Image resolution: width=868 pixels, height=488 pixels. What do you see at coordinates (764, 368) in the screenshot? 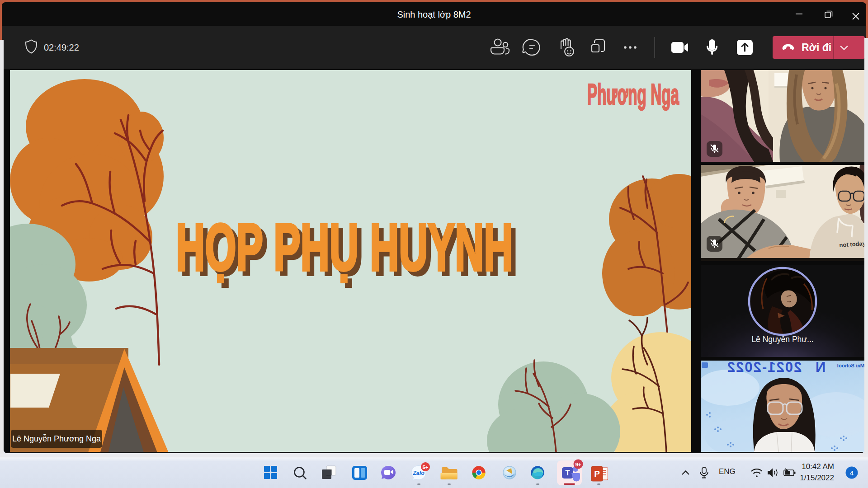
I see `svg-text: 2021-2022` at bounding box center [764, 368].